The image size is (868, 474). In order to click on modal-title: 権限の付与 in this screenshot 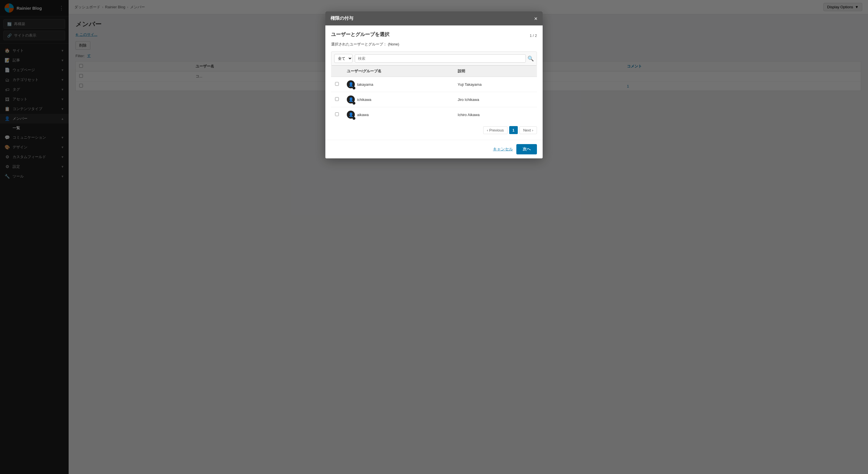, I will do `click(342, 19)`.